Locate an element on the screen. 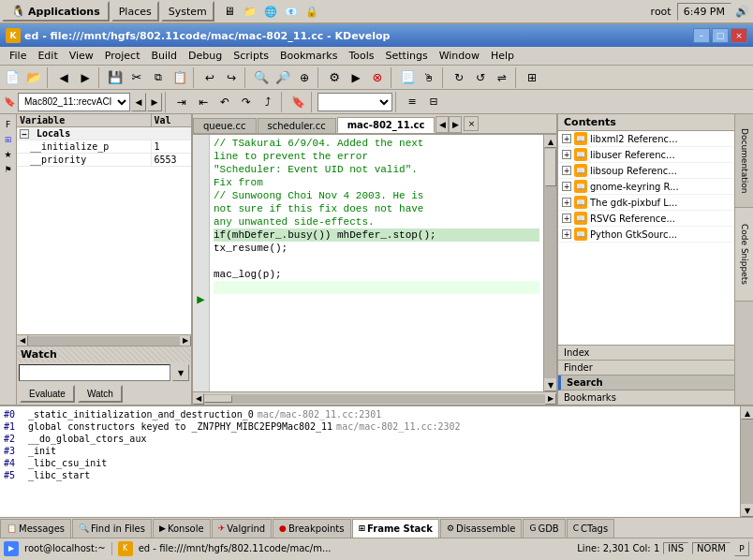  btab-konsole: ▶ Konsole is located at coordinates (182, 528).